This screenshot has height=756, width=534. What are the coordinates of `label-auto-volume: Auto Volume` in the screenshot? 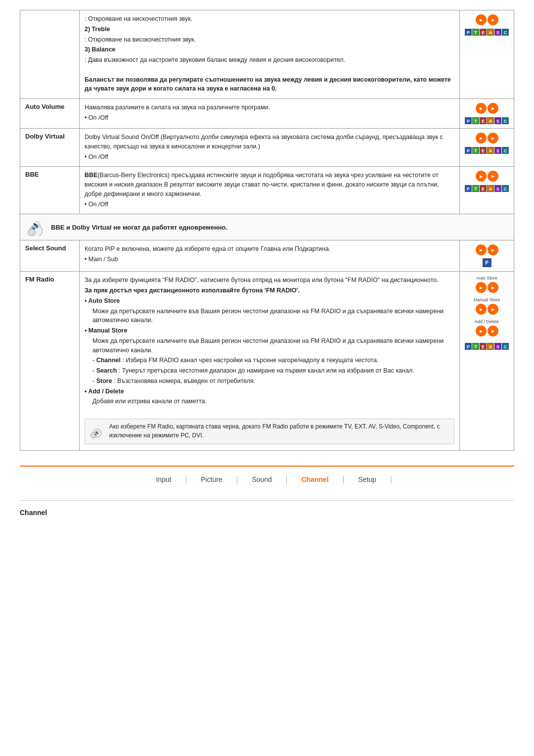 It's located at (50, 114).